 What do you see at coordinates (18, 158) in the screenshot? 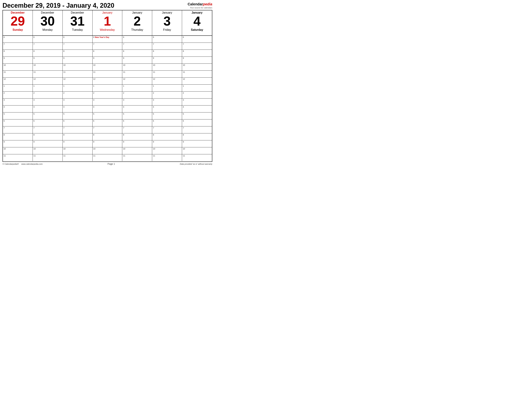
I see `time-cell-r17-c0: 11` at bounding box center [18, 158].